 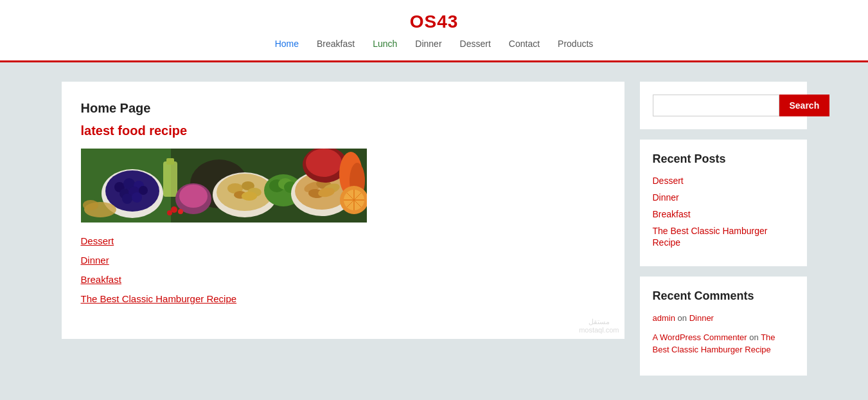 I want to click on food-image, so click(x=224, y=185).